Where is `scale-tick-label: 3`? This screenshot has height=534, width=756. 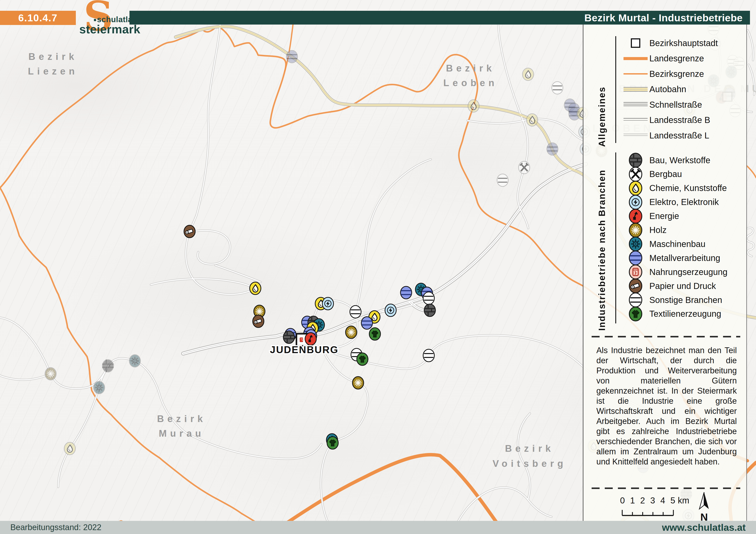 scale-tick-label: 3 is located at coordinates (653, 501).